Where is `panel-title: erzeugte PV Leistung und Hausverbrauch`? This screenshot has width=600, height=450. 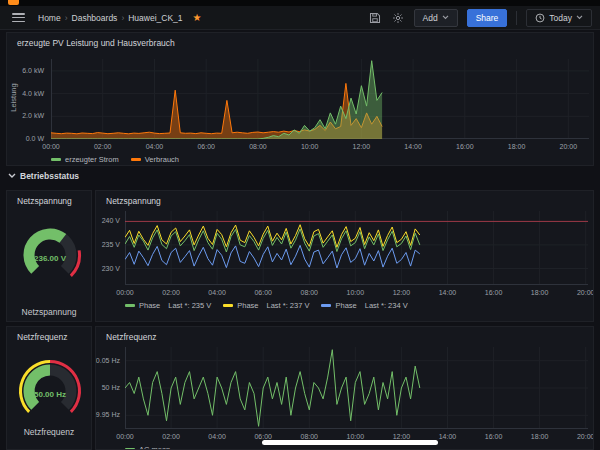 panel-title: erzeugte PV Leistung und Hausverbrauch is located at coordinates (96, 43).